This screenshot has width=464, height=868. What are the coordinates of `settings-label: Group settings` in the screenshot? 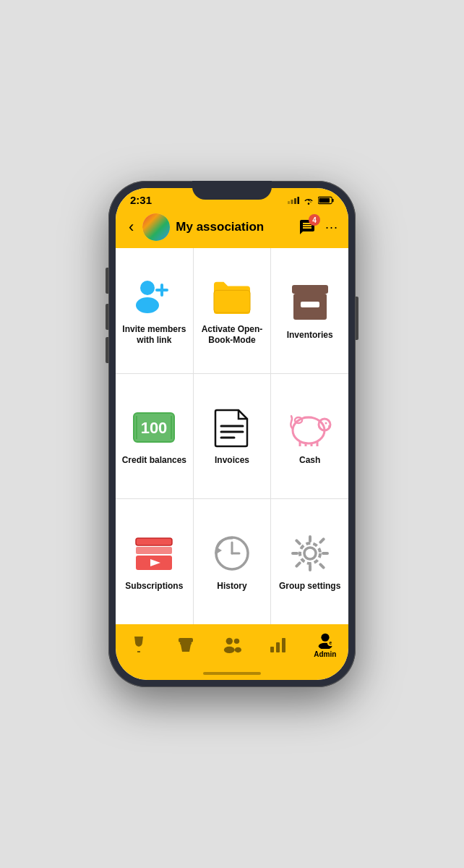 It's located at (309, 587).